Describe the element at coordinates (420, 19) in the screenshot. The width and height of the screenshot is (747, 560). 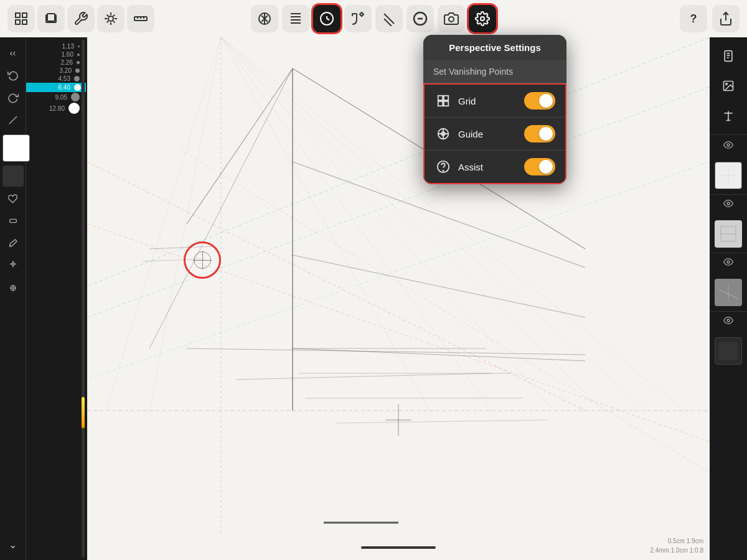
I see `minus-button` at that location.